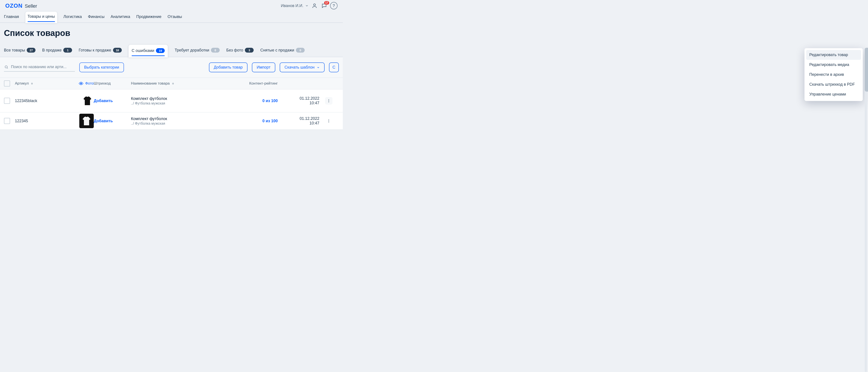 The width and height of the screenshot is (868, 372). I want to click on tab-count: 1, so click(68, 50).